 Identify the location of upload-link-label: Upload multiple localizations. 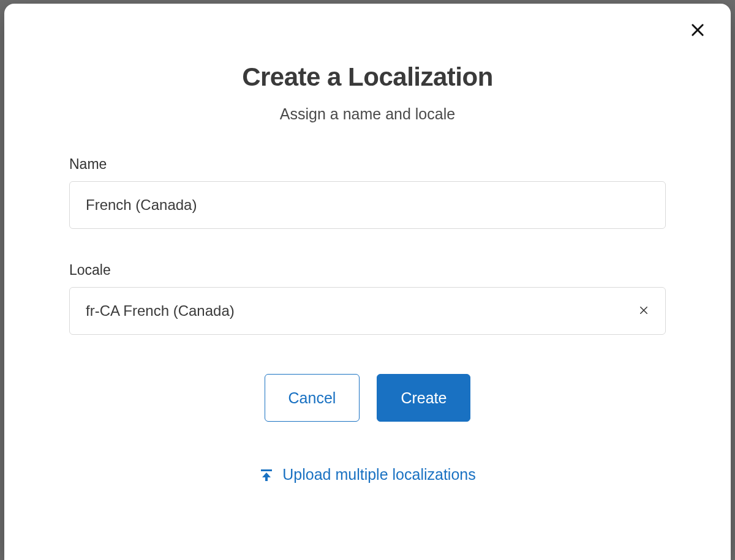
(379, 475).